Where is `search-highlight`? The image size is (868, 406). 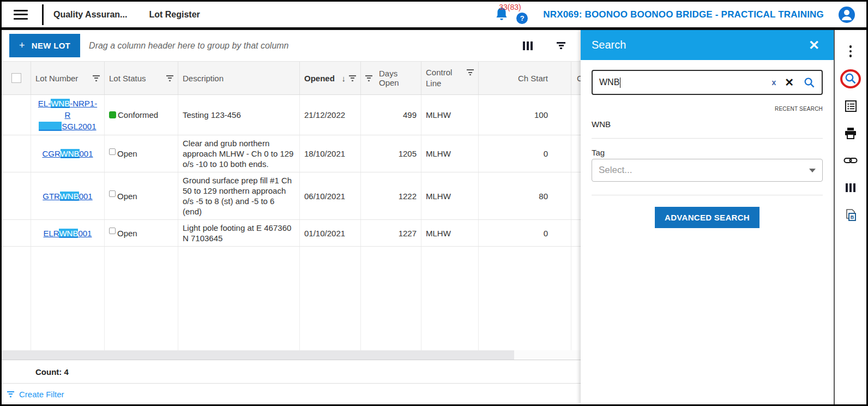 search-highlight is located at coordinates (50, 127).